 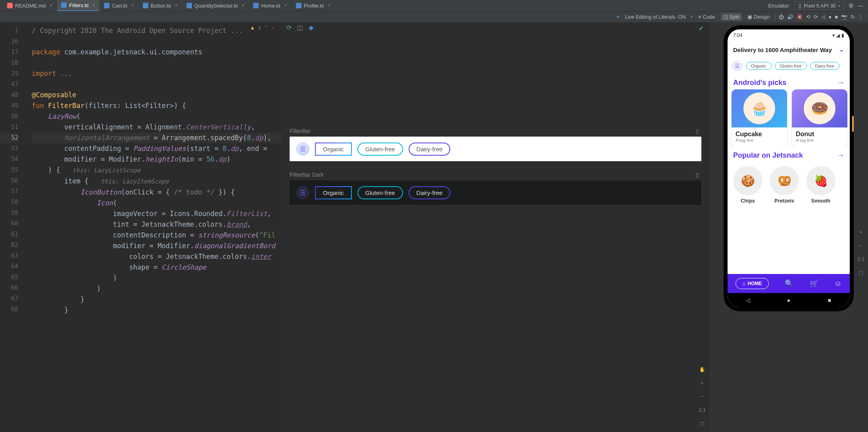 I want to click on separator, so click(x=775, y=17).